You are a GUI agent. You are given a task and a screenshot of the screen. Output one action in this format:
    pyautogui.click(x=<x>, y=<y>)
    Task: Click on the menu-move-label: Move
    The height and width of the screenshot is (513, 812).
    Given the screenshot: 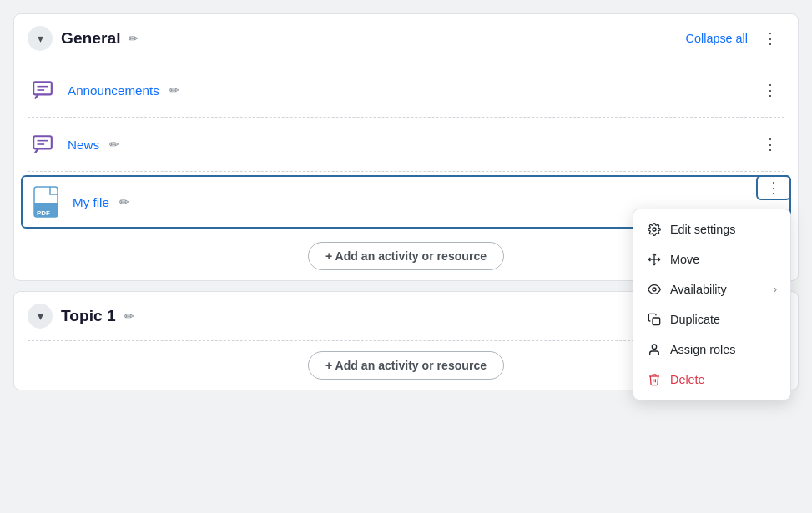 What is the action you would take?
    pyautogui.click(x=684, y=259)
    